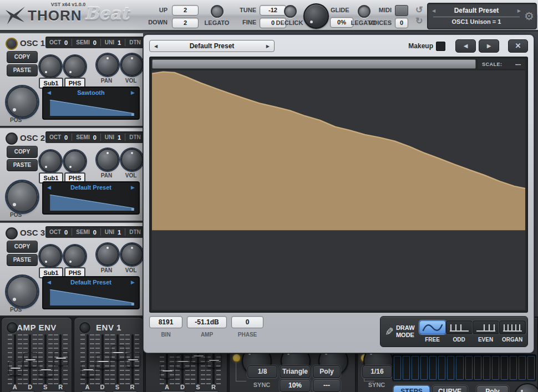  Describe the element at coordinates (87, 232) in the screenshot. I see `osc3-semi: SEMI0` at that location.